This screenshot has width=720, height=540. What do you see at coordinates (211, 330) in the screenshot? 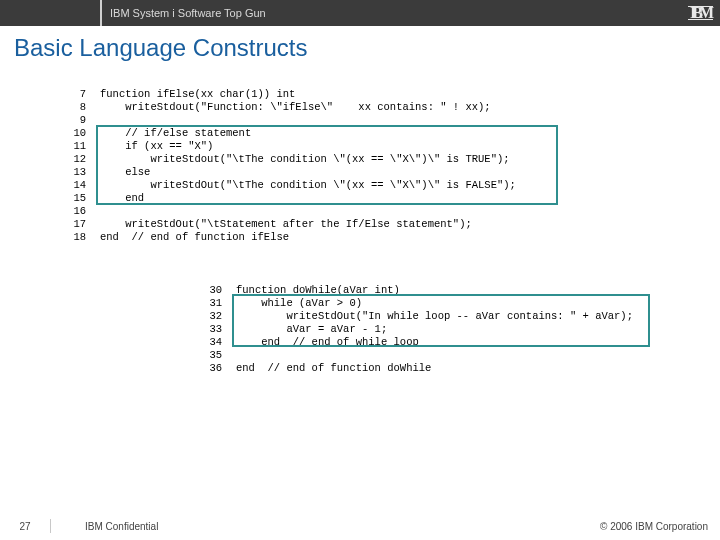
I see `line-number: 33` at bounding box center [211, 330].